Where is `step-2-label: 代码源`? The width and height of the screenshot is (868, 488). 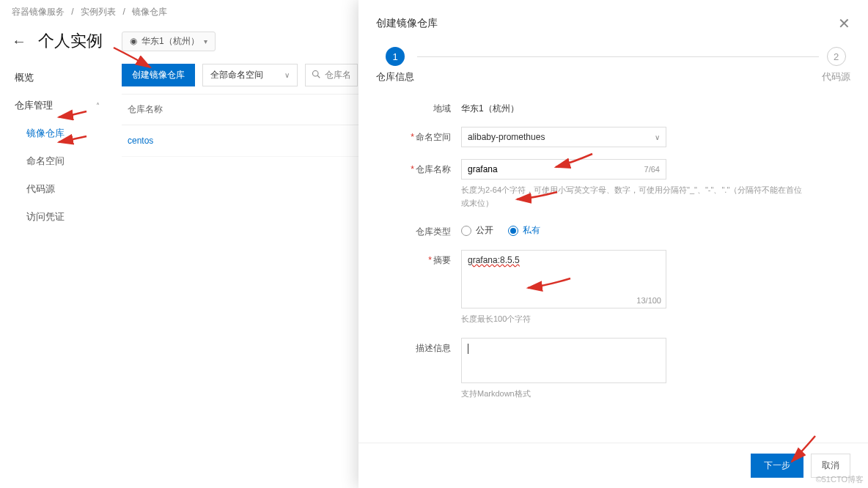
step-2-label: 代码源 is located at coordinates (836, 77).